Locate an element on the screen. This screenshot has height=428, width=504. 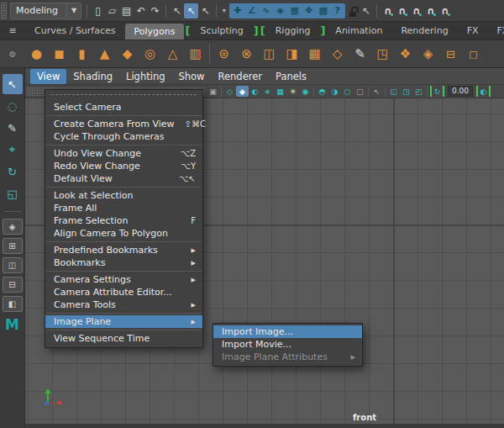
grid-mode-icon: ▦ is located at coordinates (294, 11).